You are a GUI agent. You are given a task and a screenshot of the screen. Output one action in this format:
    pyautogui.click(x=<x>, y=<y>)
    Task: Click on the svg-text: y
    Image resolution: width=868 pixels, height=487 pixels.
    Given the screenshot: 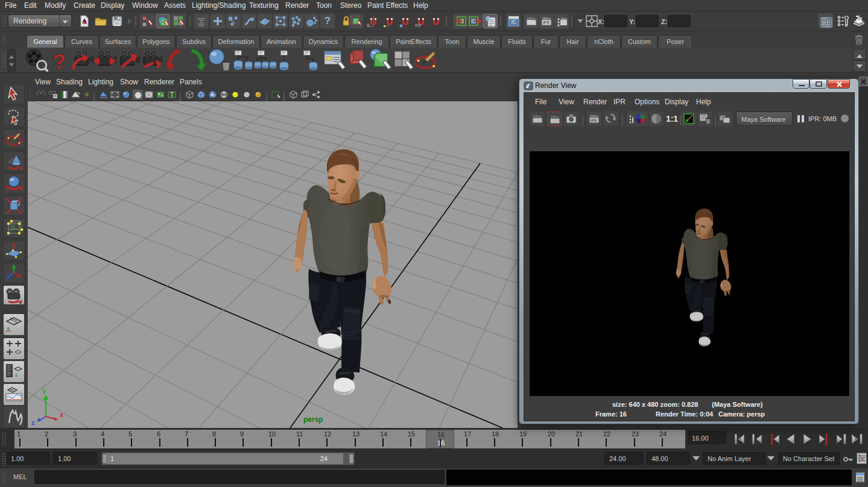 What is the action you would take?
    pyautogui.click(x=45, y=391)
    